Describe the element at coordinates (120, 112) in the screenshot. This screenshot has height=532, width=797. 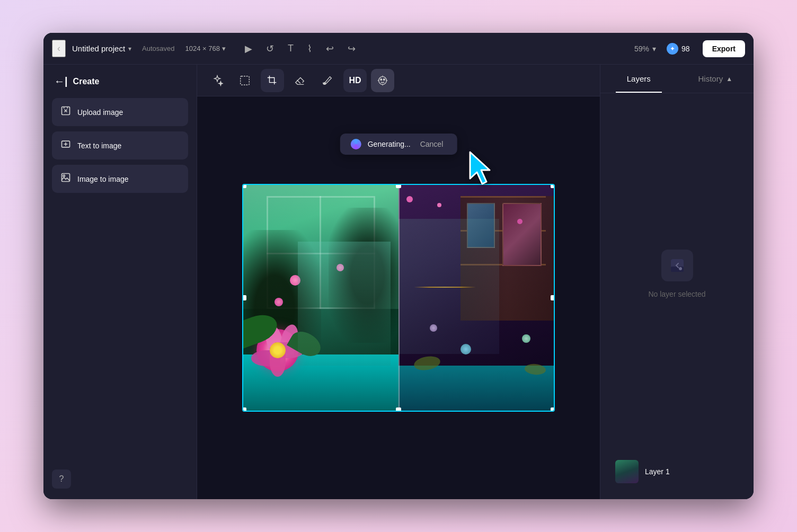
I see `sidebar-item-upload-image: Upload image` at that location.